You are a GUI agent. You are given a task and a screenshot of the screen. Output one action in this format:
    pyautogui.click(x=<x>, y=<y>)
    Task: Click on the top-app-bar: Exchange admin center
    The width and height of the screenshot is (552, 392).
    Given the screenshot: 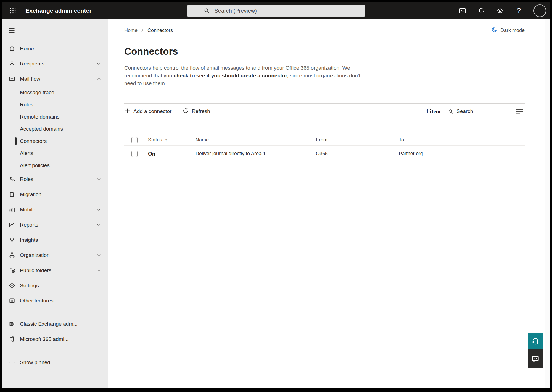 What is the action you would take?
    pyautogui.click(x=276, y=11)
    